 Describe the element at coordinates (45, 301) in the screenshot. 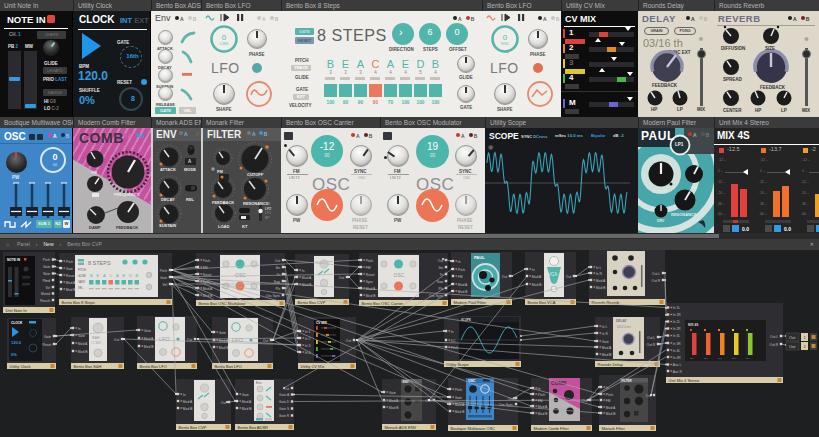

I see `svg-text: Ptouch` at that location.